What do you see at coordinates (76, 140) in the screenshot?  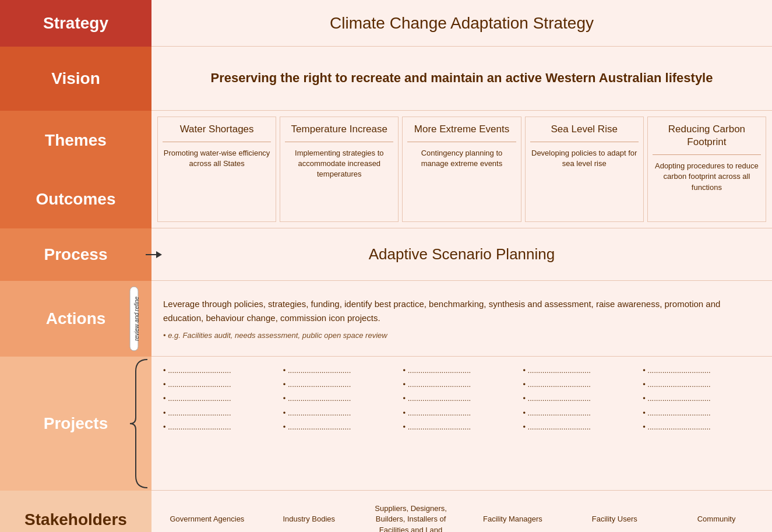 I see `themes-label: Themes` at bounding box center [76, 140].